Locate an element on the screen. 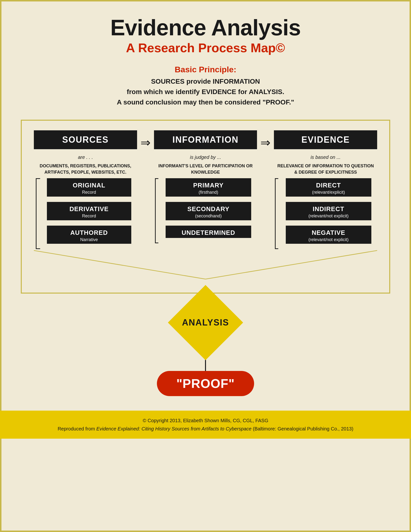 This screenshot has width=411, height=532. evidence-item-negative-main: NEGATIVE is located at coordinates (328, 233).